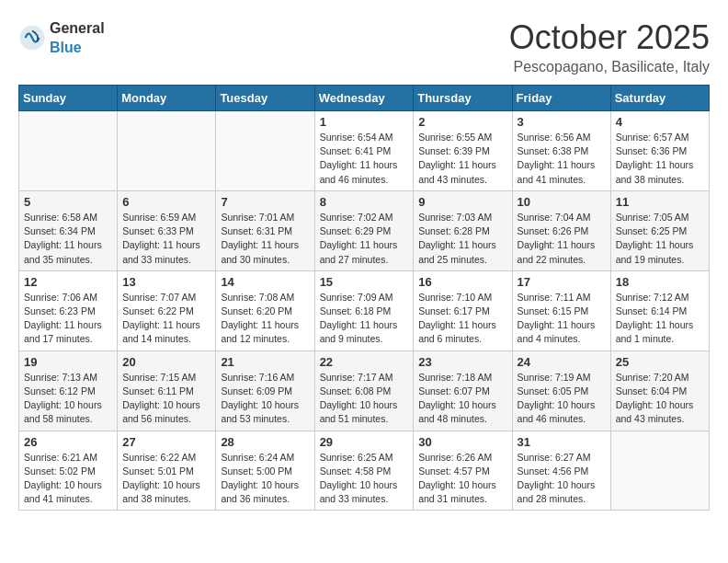 The width and height of the screenshot is (728, 563). Describe the element at coordinates (660, 121) in the screenshot. I see `day-number: 4` at that location.